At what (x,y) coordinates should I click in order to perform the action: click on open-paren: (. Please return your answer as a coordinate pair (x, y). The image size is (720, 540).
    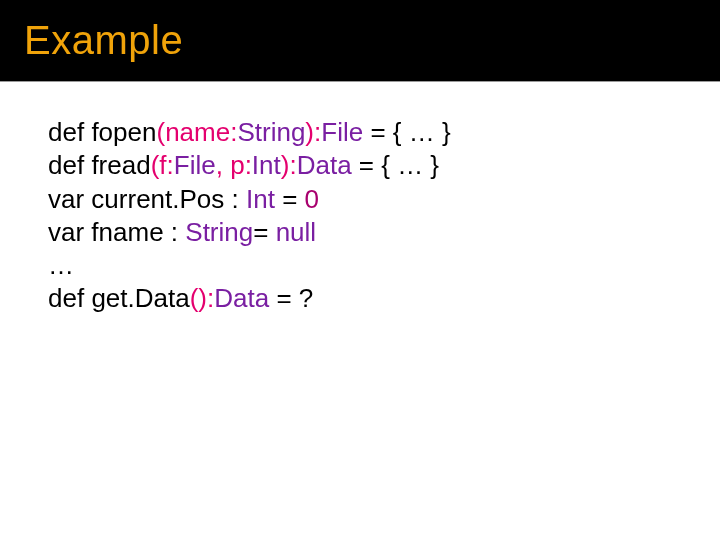
    Looking at the image, I should click on (160, 132).